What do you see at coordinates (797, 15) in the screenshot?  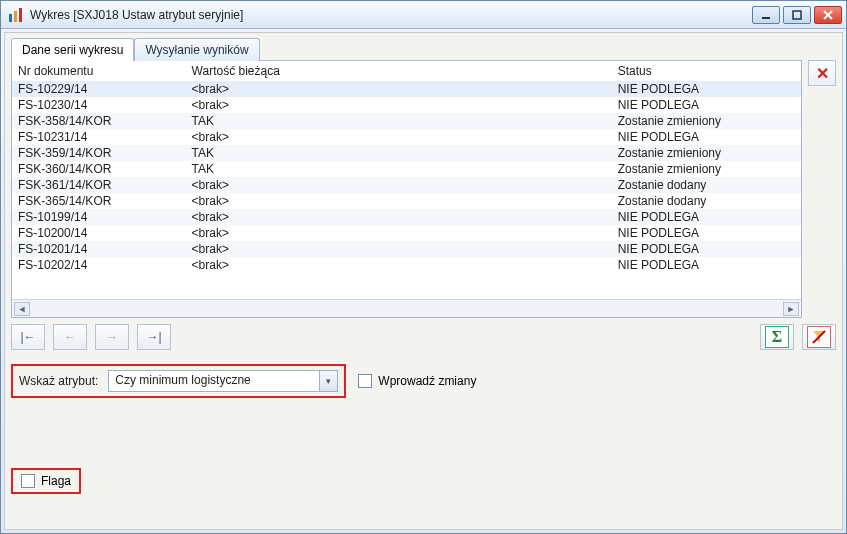 I see `window-controls` at bounding box center [797, 15].